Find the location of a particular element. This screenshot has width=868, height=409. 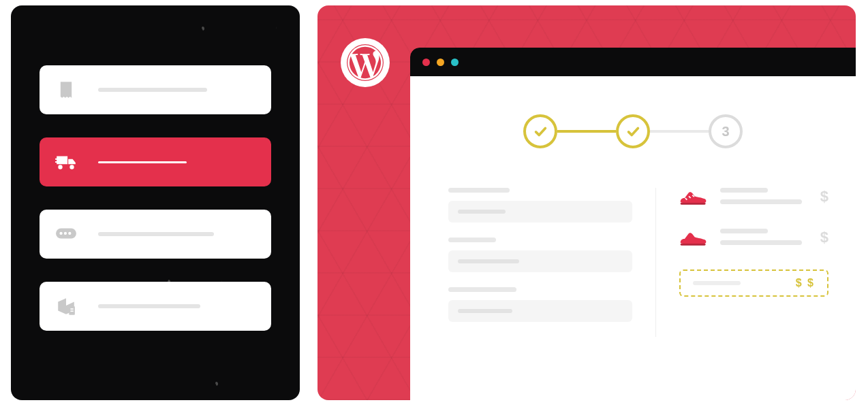

browser-titlebar is located at coordinates (633, 62).